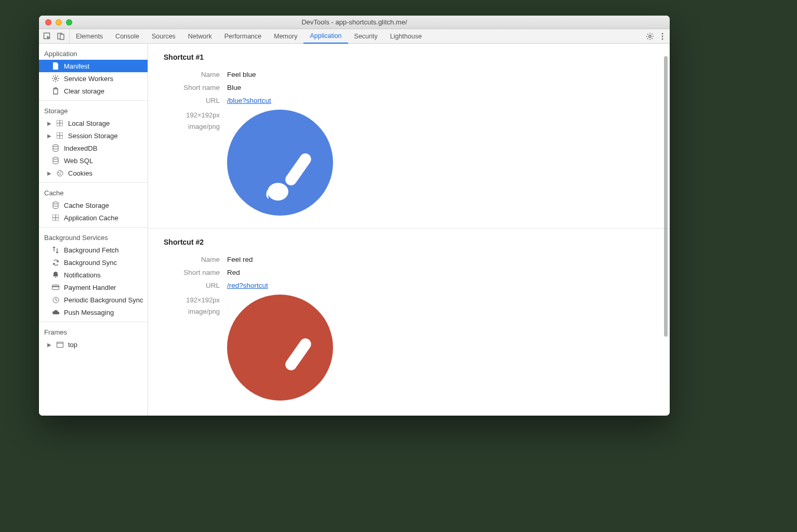 This screenshot has width=797, height=532. I want to click on shortcut-name: Feel blue, so click(242, 75).